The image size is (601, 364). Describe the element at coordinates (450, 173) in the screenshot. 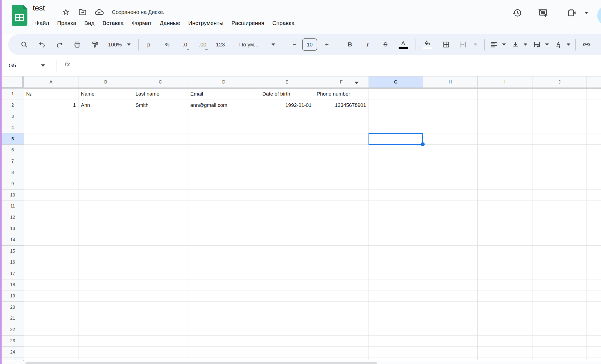

I see `cell-H8` at that location.